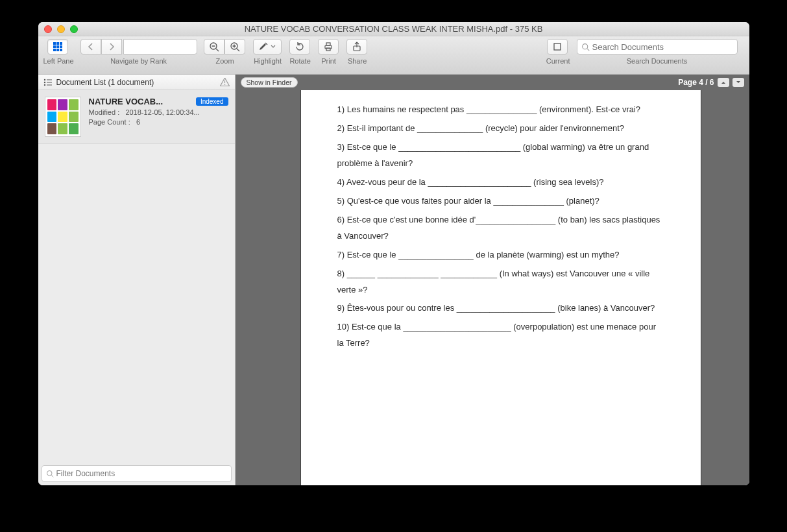 The height and width of the screenshot is (532, 787). Describe the element at coordinates (558, 61) in the screenshot. I see `current-label: Current` at that location.